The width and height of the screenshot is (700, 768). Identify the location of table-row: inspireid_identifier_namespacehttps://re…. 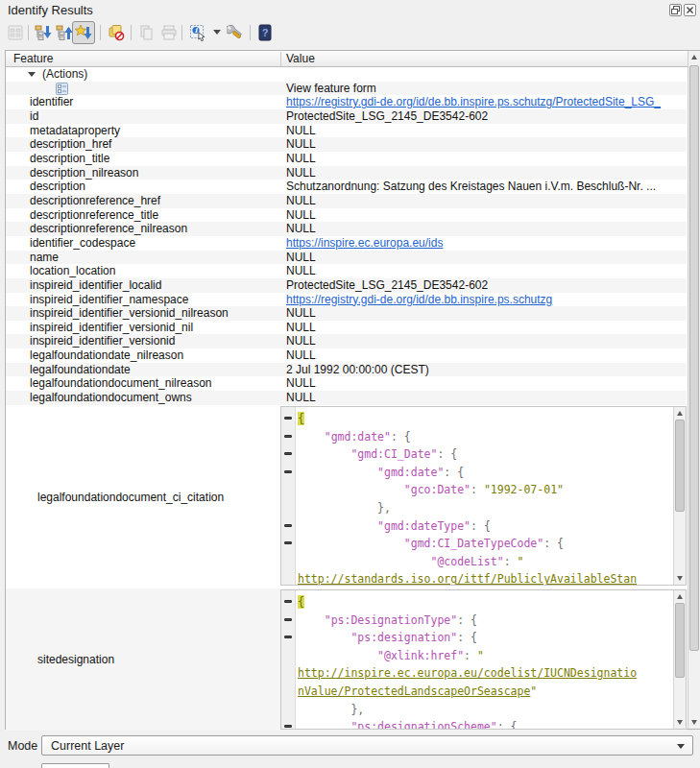
(346, 300).